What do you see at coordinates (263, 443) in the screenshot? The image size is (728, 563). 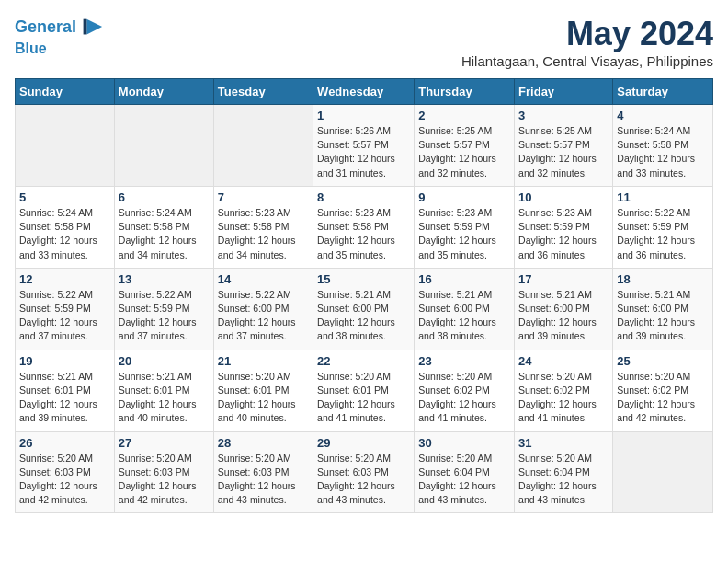 I see `day-number: 28` at bounding box center [263, 443].